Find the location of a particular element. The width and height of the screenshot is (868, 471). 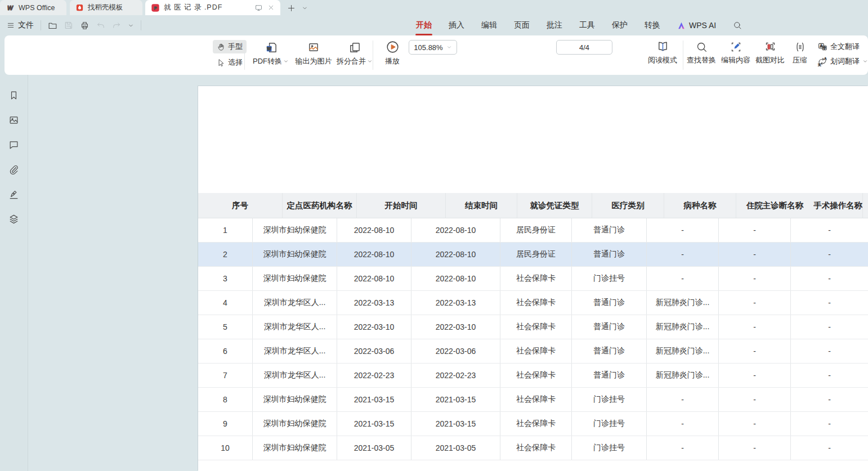

table-row: 1 深圳市妇幼保健院 2022-08-10 2022-08-10 居民身份证 普… is located at coordinates (533, 231).